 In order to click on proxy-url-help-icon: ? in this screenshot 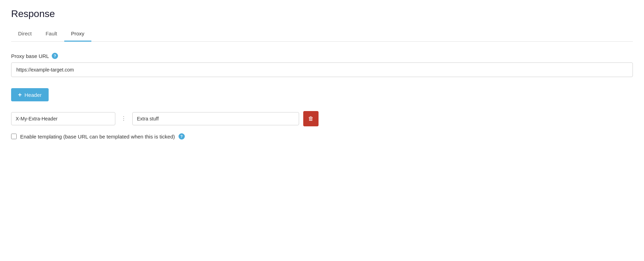, I will do `click(55, 56)`.